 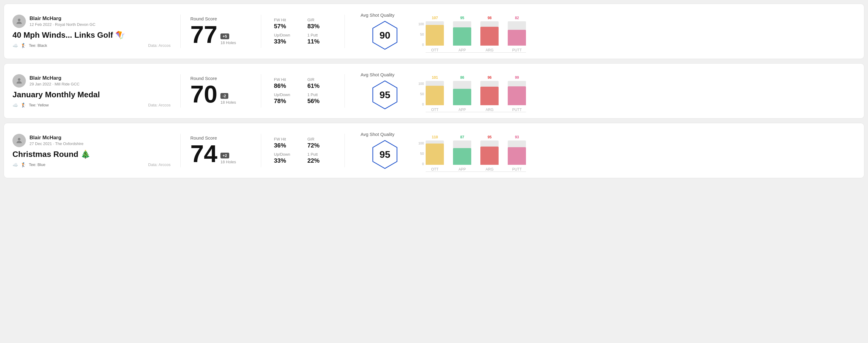 I want to click on bar-group-app: 86 APP, so click(x=462, y=94).